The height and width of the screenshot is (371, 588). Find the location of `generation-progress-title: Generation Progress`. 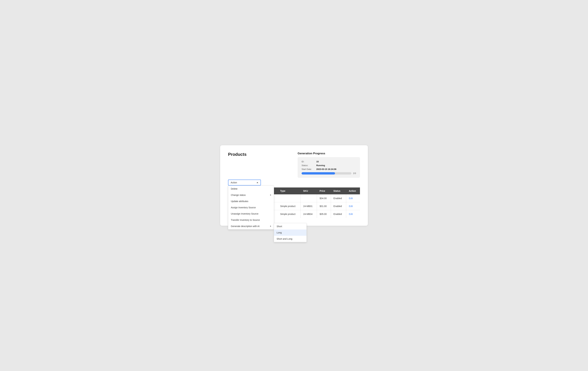

generation-progress-title: Generation Progress is located at coordinates (329, 153).